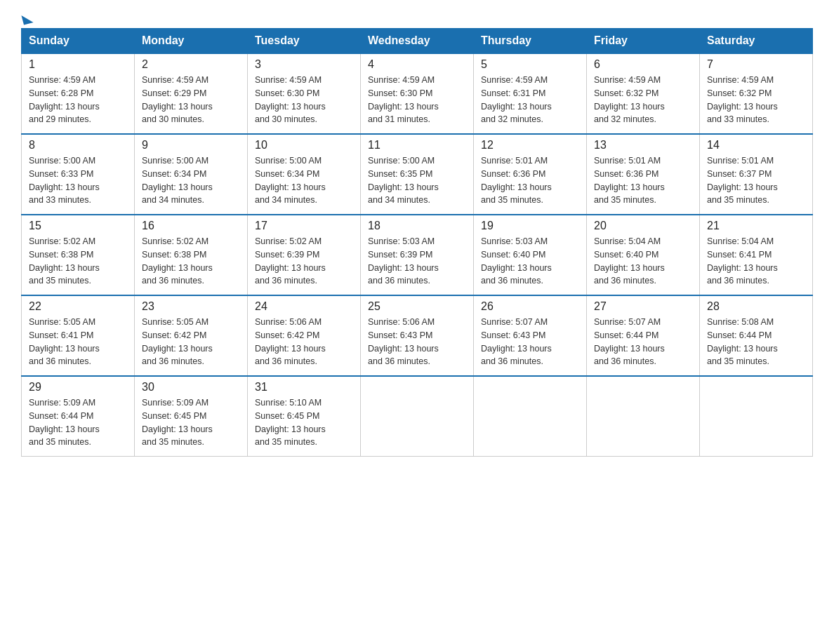 This screenshot has width=834, height=644. I want to click on day-info: Sunrise: 5:01 AMSunset: 6:37 PMDaylight:…, so click(756, 181).